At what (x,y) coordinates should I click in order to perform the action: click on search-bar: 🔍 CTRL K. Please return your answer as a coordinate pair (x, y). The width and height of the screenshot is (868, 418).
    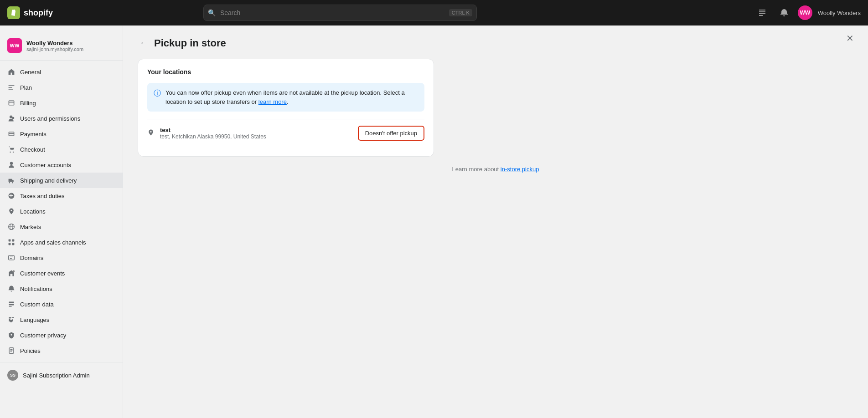
    Looking at the image, I should click on (340, 13).